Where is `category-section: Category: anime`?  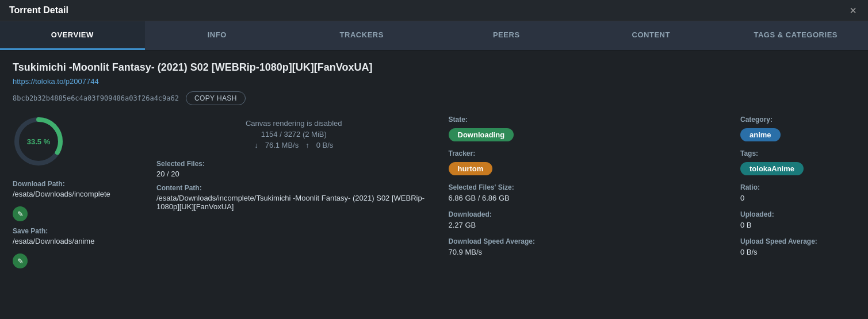
category-section: Category: anime is located at coordinates (798, 129).